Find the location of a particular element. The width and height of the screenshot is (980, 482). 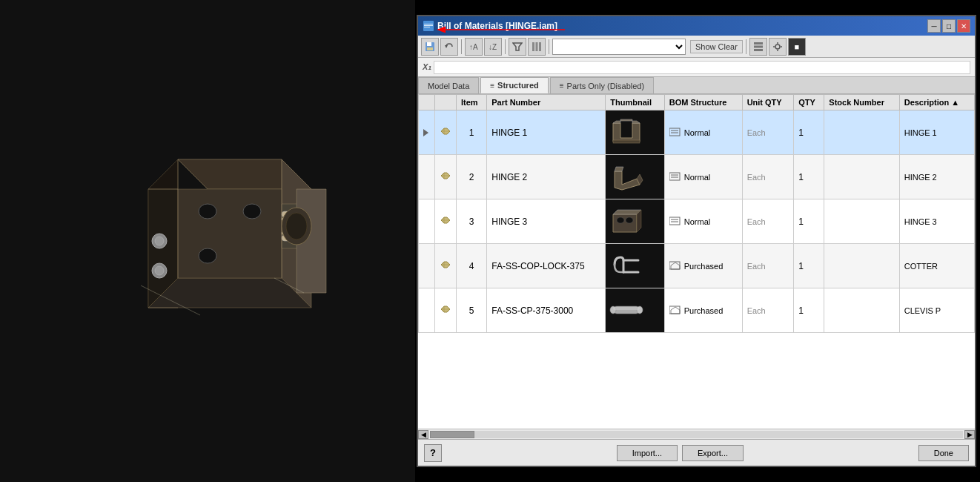

cell-item: 5 is located at coordinates (471, 311).